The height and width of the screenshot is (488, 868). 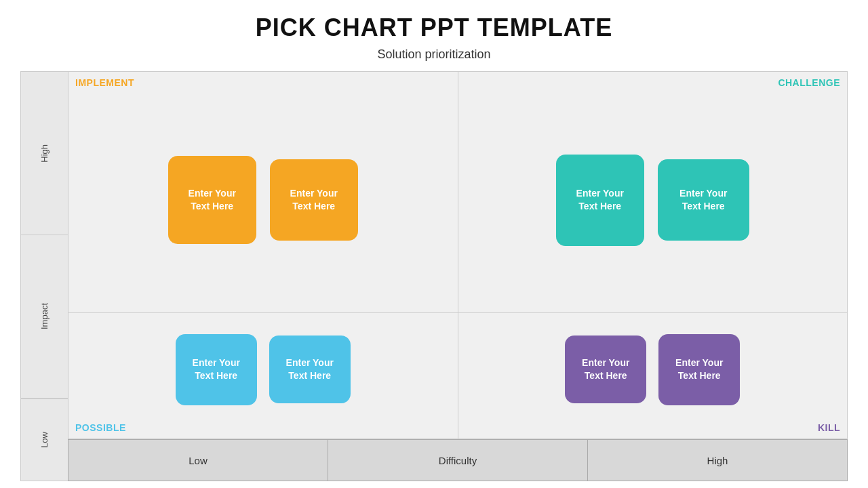 I want to click on kill-label: KILL, so click(x=829, y=428).